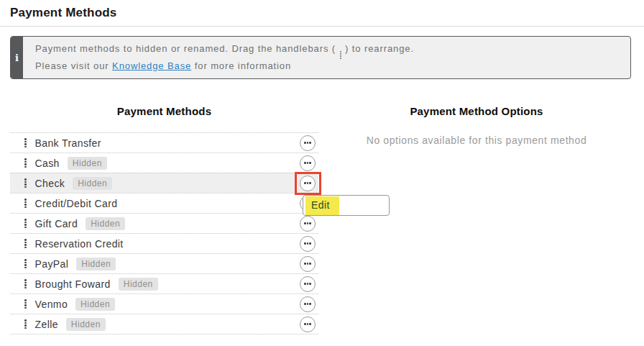  I want to click on payment-method-row: Gift Card Hidden, so click(164, 223).